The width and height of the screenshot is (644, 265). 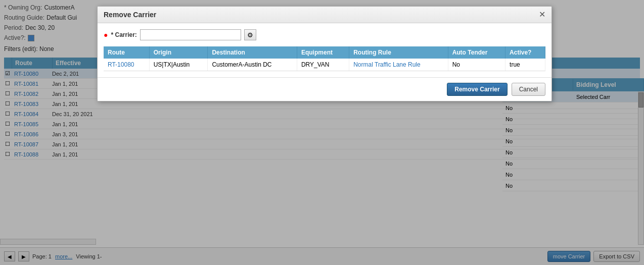 I want to click on routing-rule-link: Normal Traffic Lane Rule, so click(x=387, y=65).